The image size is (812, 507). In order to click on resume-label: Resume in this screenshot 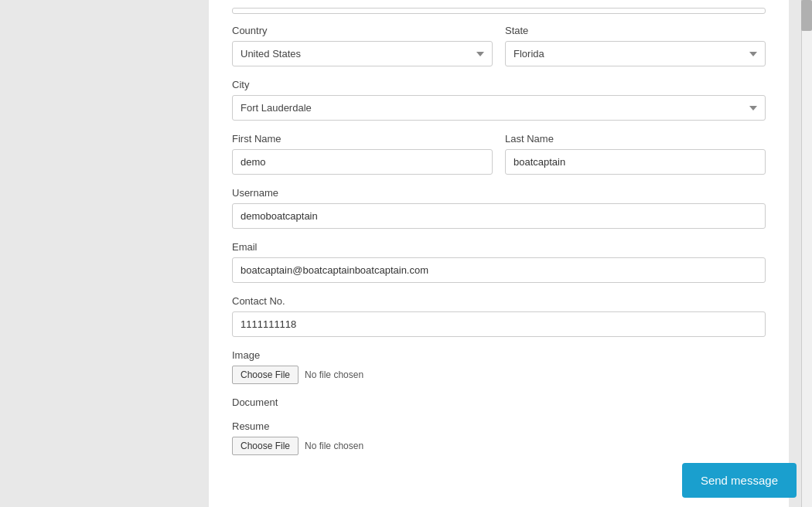, I will do `click(499, 427)`.